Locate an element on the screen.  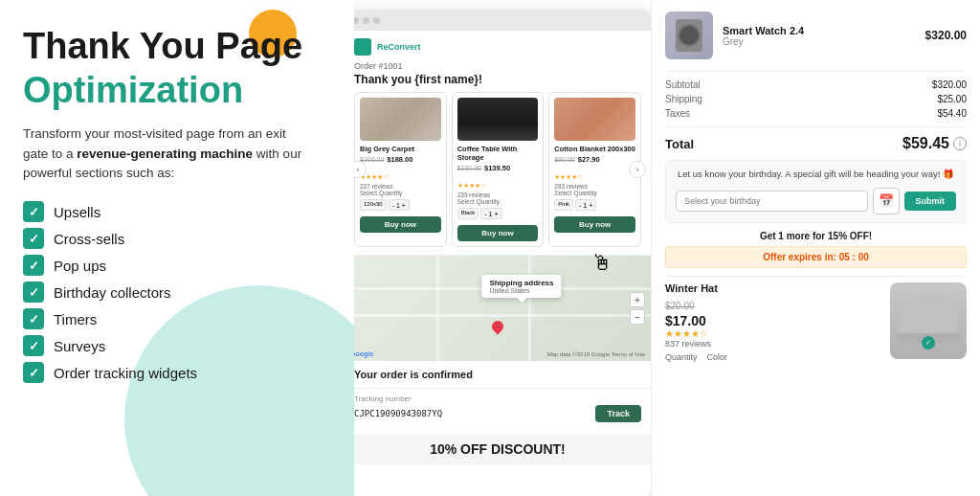
feature-pop-ups: Pop ups is located at coordinates (177, 265).